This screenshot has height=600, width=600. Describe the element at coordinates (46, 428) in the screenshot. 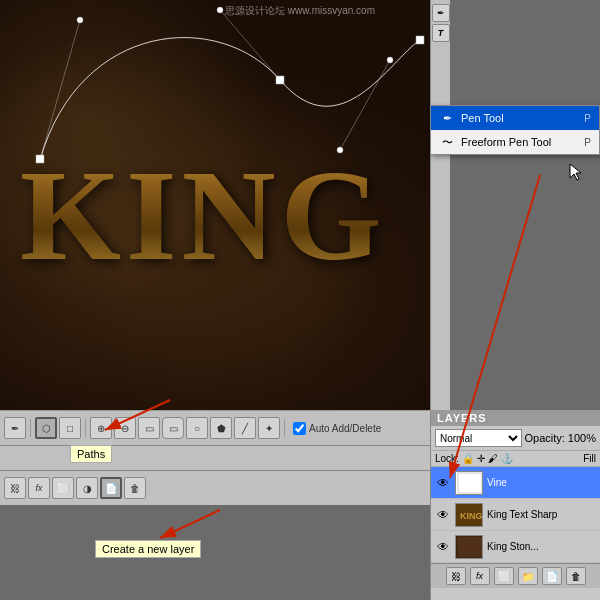

I see `paths-btn: ⬡` at that location.